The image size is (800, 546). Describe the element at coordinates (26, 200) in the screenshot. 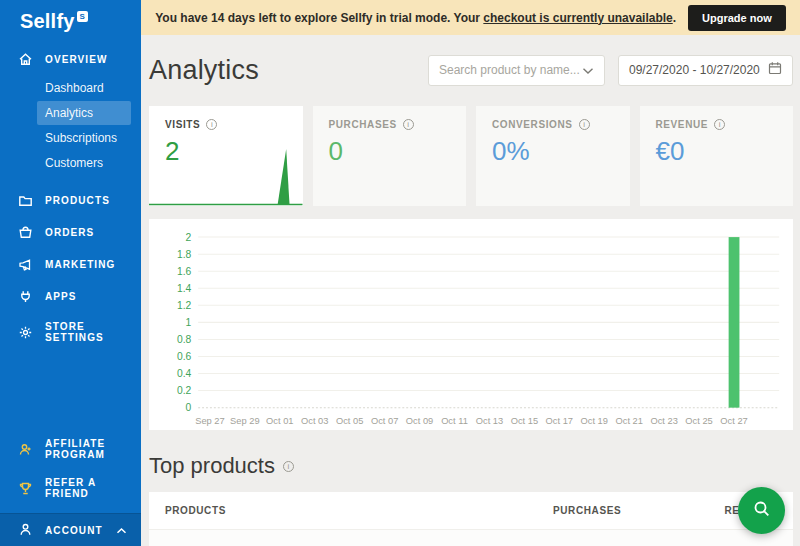

I see `folder-icon` at that location.